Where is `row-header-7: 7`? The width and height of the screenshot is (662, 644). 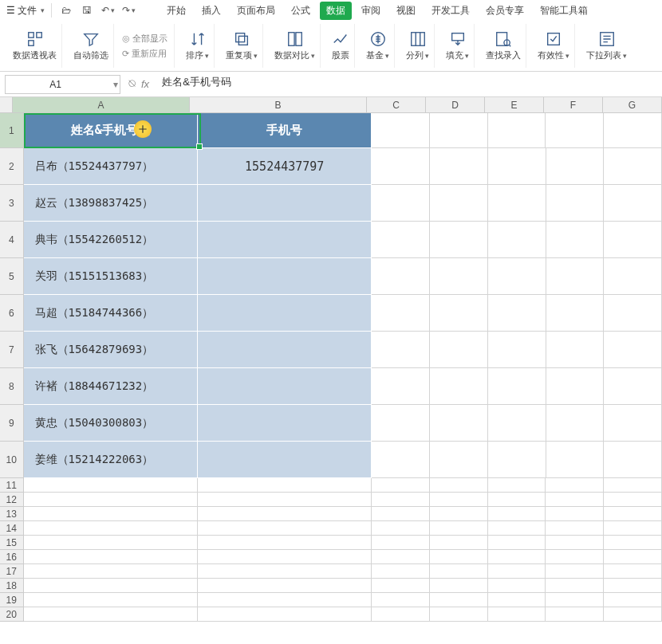 row-header-7: 7 is located at coordinates (12, 350).